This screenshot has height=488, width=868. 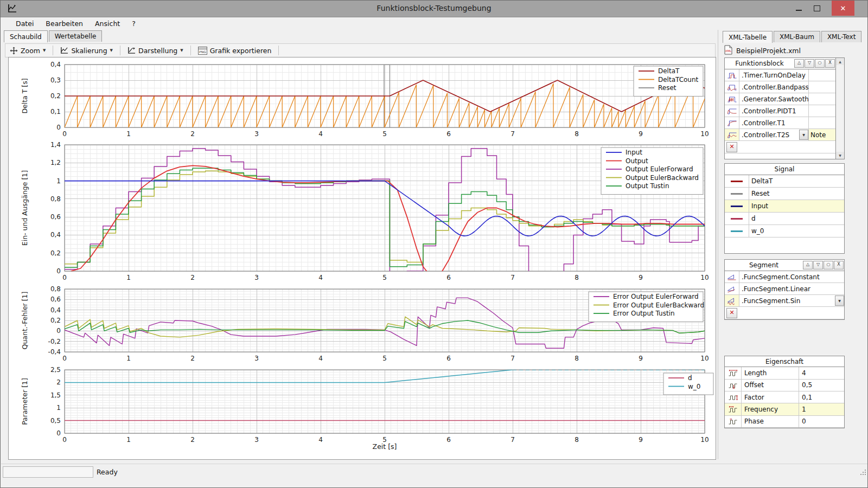 What do you see at coordinates (784, 231) in the screenshot?
I see `signal-row-w_0: w_0` at bounding box center [784, 231].